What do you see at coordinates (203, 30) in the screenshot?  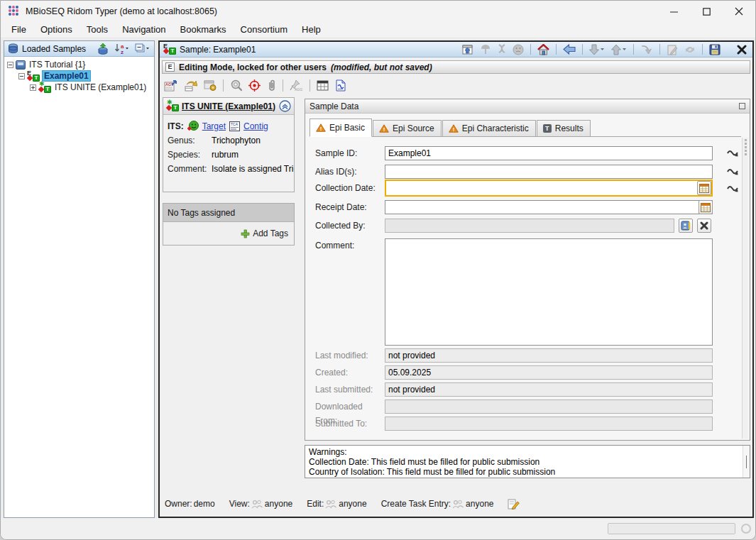 I see `menu-bookmarks: Bookmarks` at bounding box center [203, 30].